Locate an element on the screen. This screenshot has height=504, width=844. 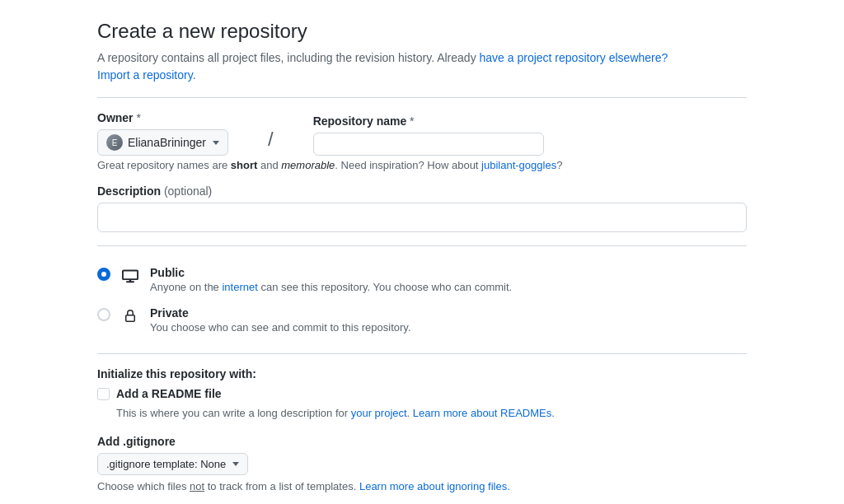
page-title: Create a new repository is located at coordinates (422, 31).